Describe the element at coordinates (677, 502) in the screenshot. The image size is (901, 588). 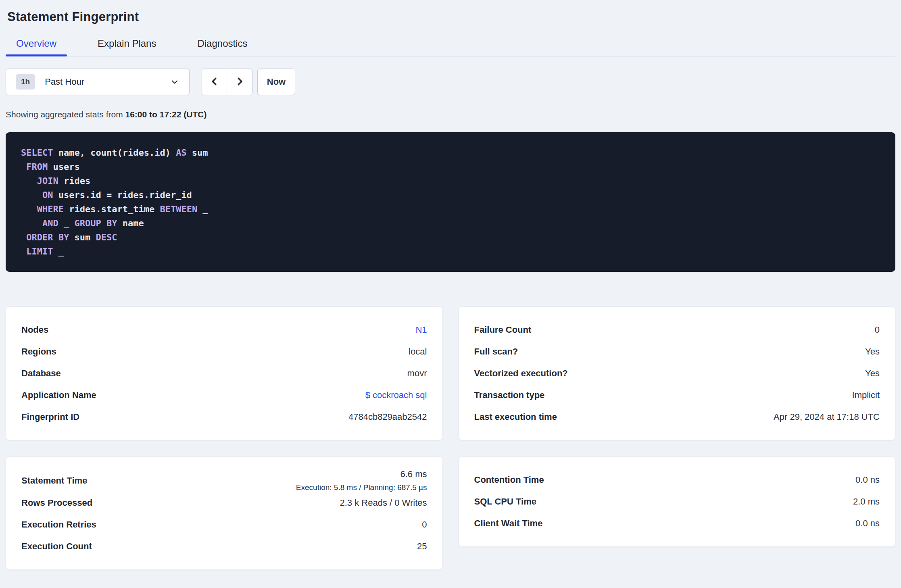
I see `card-row: SQL CPU Time2.0 ms` at that location.